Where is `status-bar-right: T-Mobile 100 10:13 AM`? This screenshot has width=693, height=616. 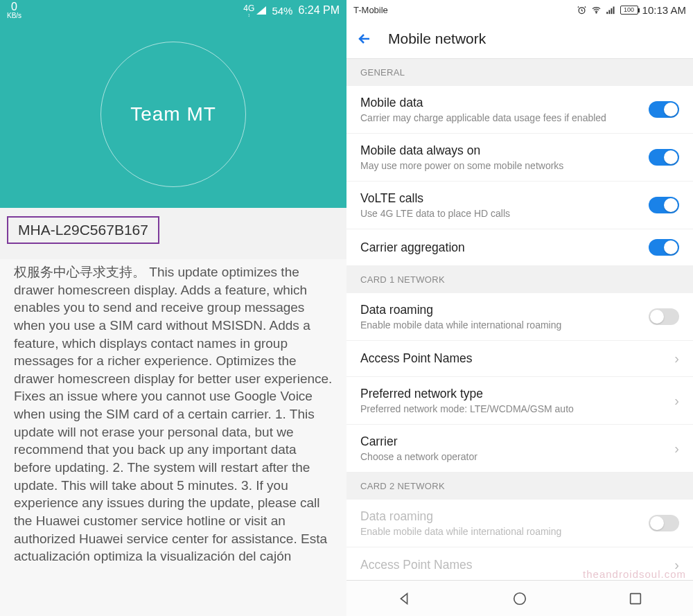
status-bar-right: T-Mobile 100 10:13 AM is located at coordinates (520, 10).